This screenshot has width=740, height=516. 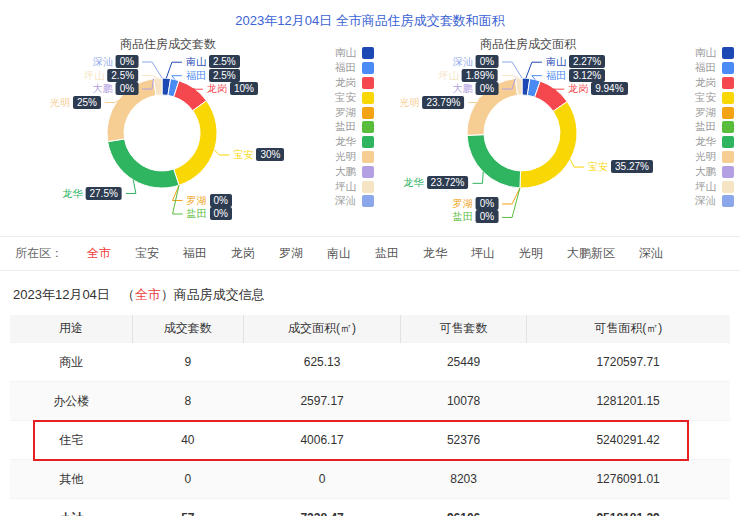 What do you see at coordinates (103, 194) in the screenshot?
I see `percent-label-value: 27.5%` at bounding box center [103, 194].